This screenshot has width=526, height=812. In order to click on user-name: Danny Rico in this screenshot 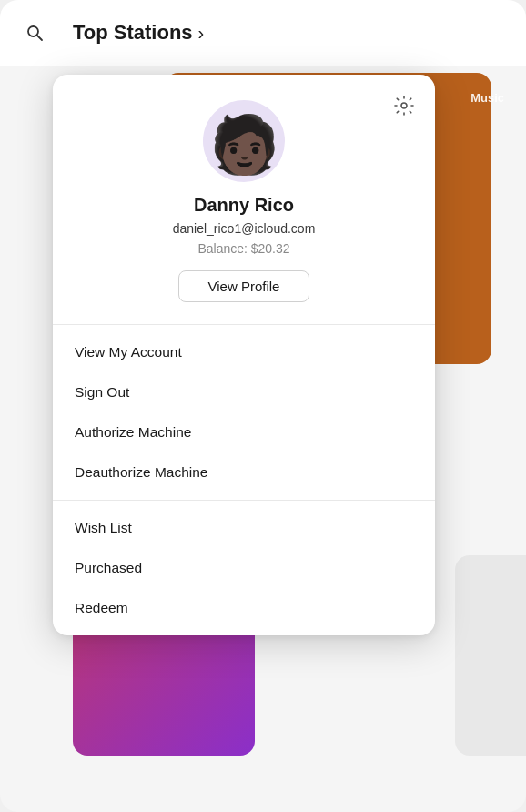, I will do `click(244, 206)`.